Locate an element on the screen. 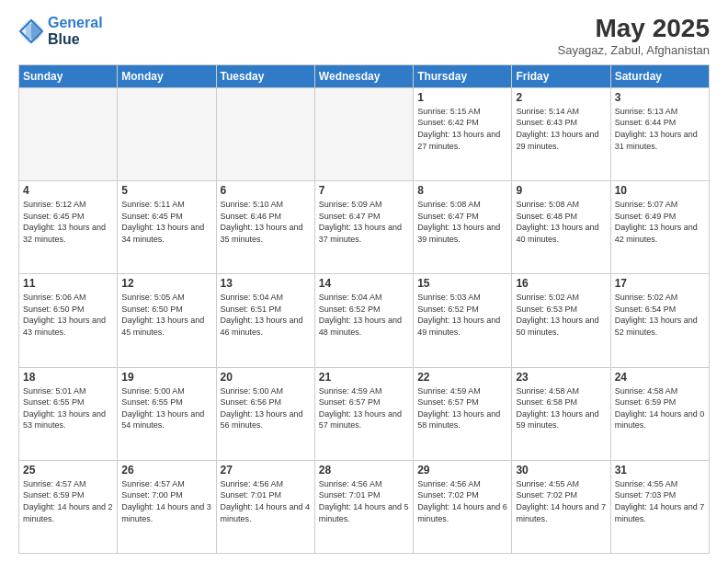 The height and width of the screenshot is (563, 728). day-cell: 26Sunrise: 4:57 AM Sunset: 7:00 PM Dayli… is located at coordinates (167, 506).